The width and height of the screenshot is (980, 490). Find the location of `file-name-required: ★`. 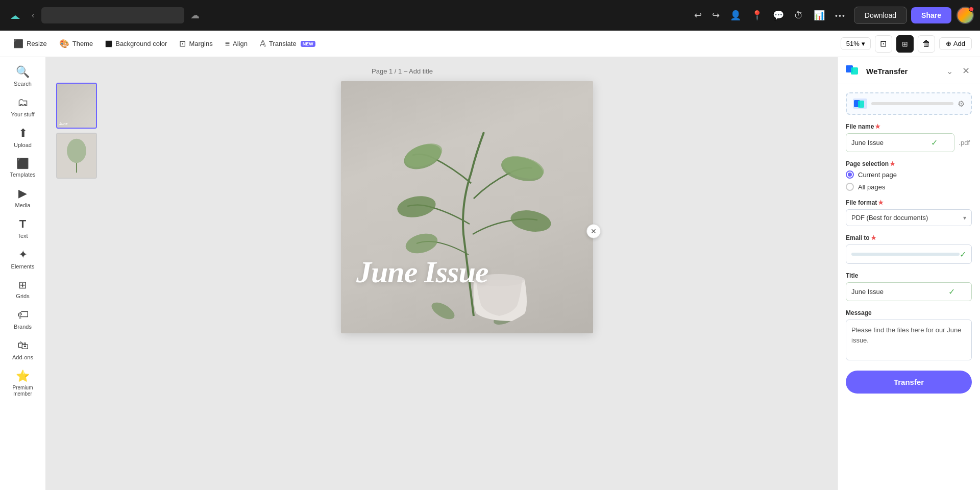

file-name-required: ★ is located at coordinates (878, 127).